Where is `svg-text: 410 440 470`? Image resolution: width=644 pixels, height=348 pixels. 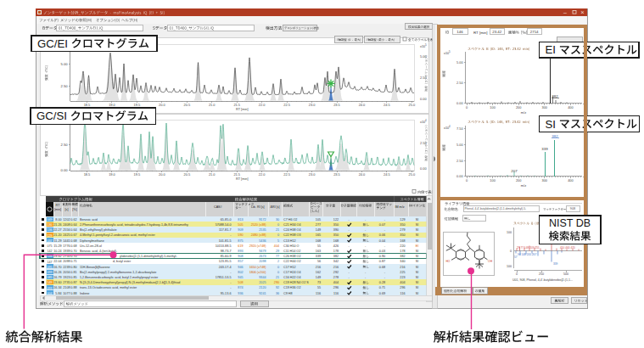
svg-text: 410 440 470 is located at coordinates (568, 248).